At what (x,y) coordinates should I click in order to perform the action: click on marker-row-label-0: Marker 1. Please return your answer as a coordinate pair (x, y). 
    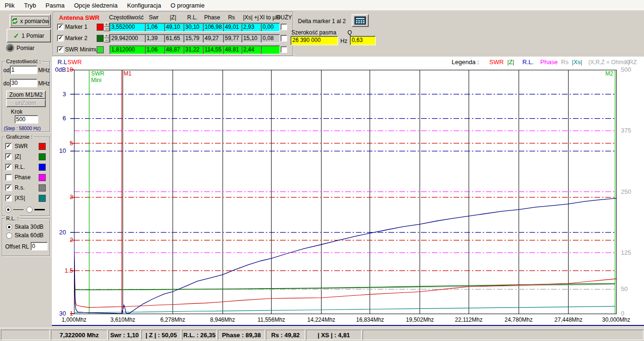
    Looking at the image, I should click on (76, 27).